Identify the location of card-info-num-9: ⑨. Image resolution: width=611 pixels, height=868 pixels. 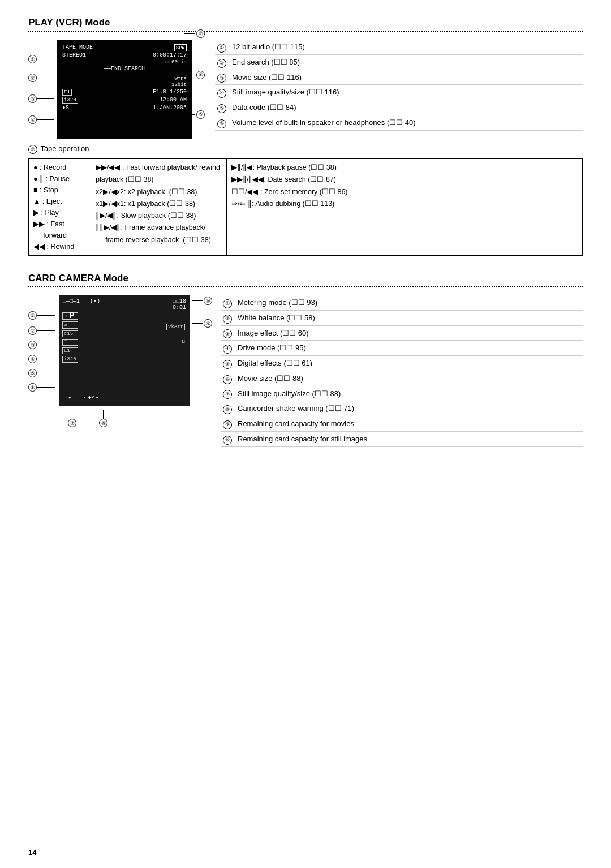
(227, 425).